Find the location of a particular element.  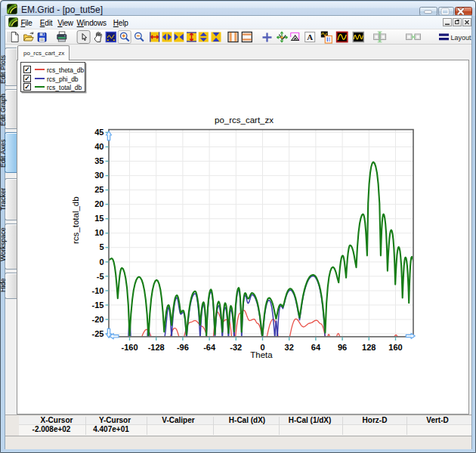

svg-text: Layout is located at coordinates (462, 38).